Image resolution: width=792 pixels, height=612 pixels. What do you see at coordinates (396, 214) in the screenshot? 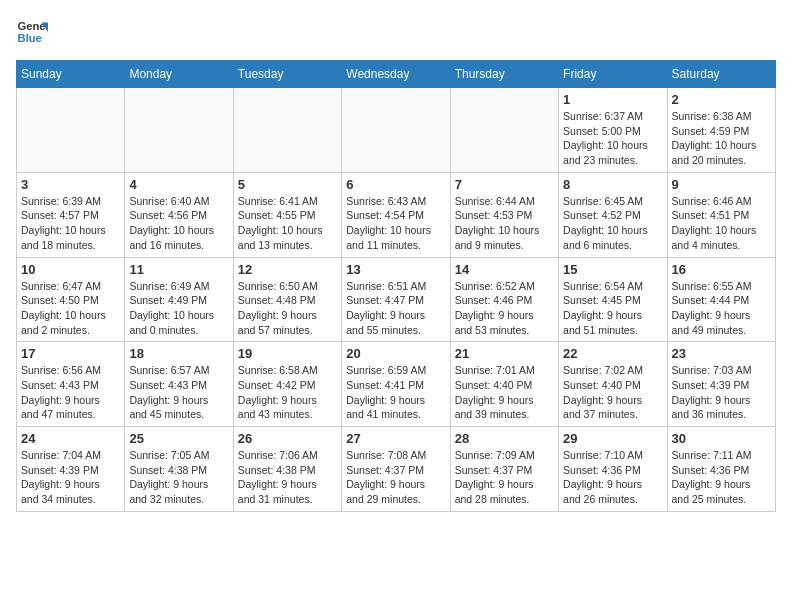
I see `calendar-cell: 6Sunrise: 6:43 AM Sunset: 4:54 PM Daylig…` at bounding box center [396, 214].